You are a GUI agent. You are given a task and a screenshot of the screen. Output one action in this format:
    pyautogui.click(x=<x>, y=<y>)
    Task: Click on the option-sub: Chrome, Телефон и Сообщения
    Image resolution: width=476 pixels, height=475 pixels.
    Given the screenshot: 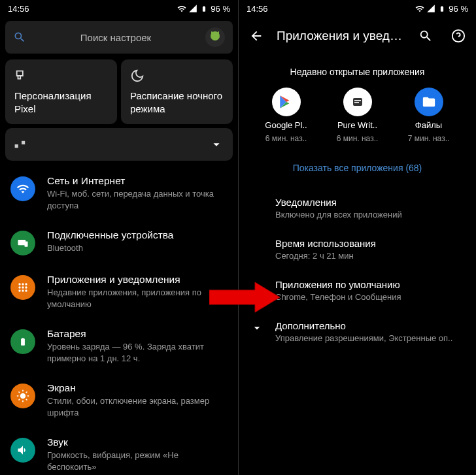 What is the action you would take?
    pyautogui.click(x=369, y=297)
    